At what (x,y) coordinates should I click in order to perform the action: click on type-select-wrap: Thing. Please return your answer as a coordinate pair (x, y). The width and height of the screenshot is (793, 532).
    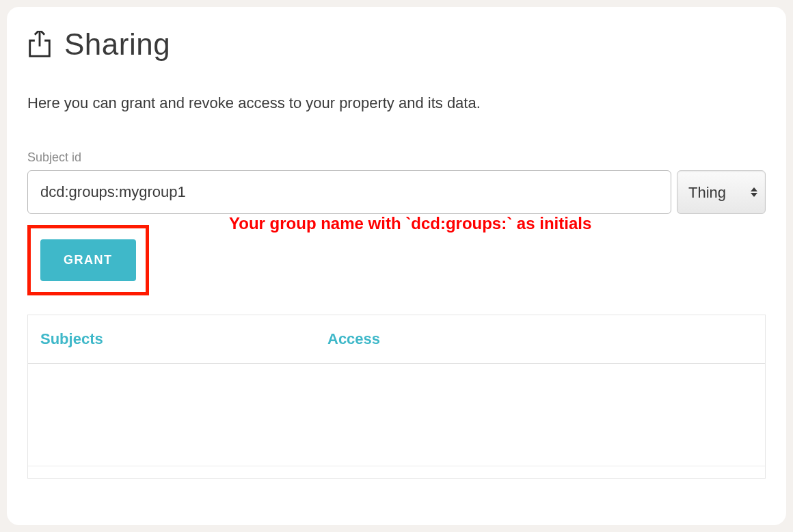
    Looking at the image, I should click on (721, 192).